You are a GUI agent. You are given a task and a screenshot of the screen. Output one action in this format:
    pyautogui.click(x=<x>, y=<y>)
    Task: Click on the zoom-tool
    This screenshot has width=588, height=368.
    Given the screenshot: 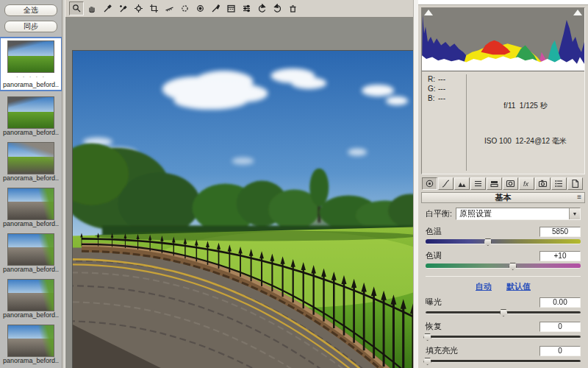 What is the action you would take?
    pyautogui.click(x=76, y=9)
    